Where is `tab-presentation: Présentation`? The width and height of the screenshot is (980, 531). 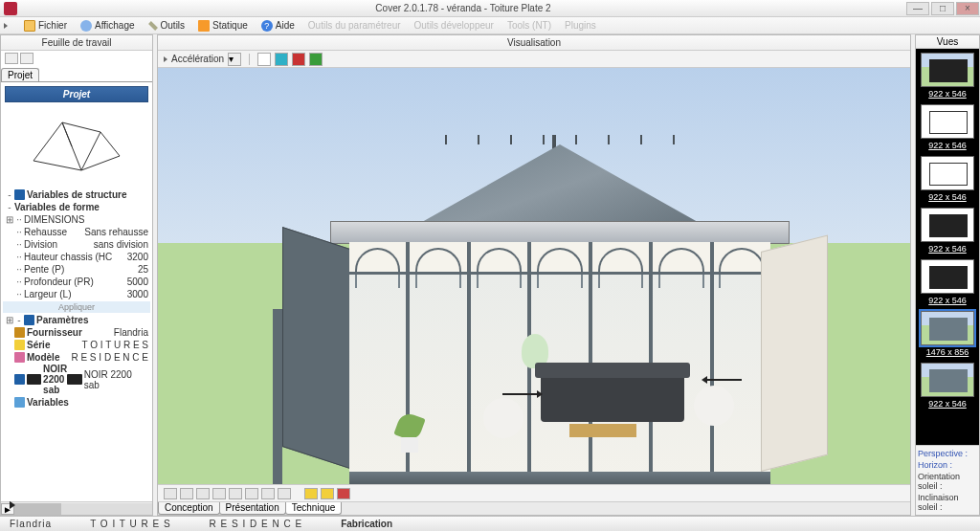 tab-presentation: Présentation is located at coordinates (253, 509).